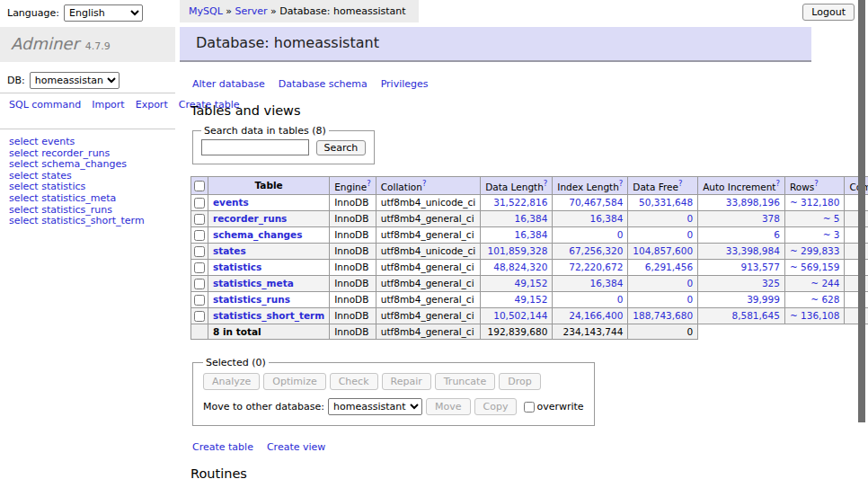  Describe the element at coordinates (354, 381) in the screenshot. I see `check-button: Check` at that location.